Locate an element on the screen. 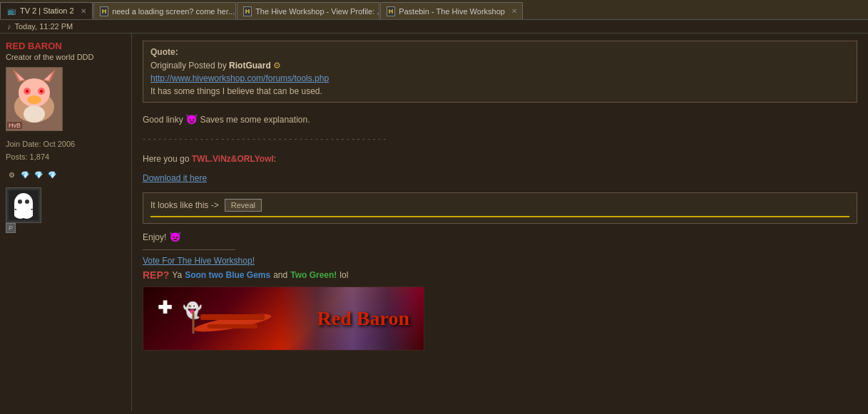 The height and width of the screenshot is (414, 868). h-icon-4: H is located at coordinates (391, 11).